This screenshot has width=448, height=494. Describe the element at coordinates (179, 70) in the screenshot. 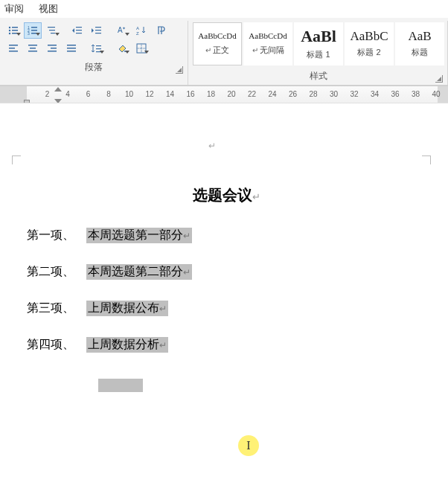

I see `paragraph-launcher` at that location.